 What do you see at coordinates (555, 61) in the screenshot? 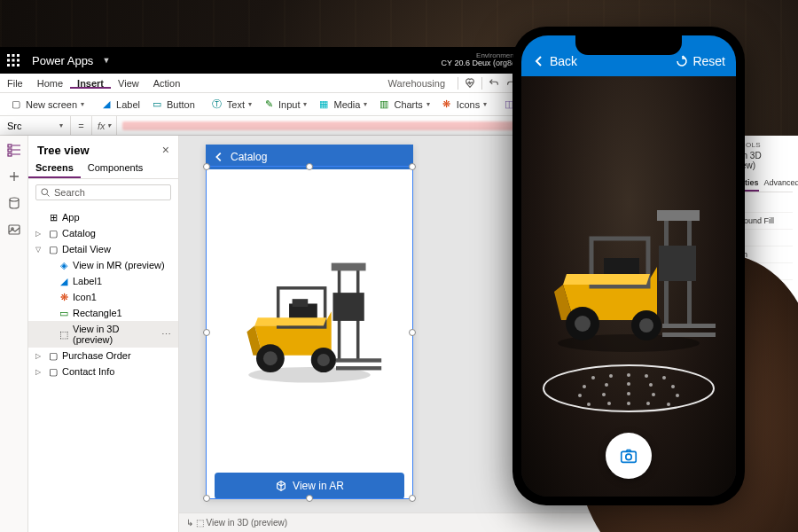
I see `phone-back-button: Back` at bounding box center [555, 61].